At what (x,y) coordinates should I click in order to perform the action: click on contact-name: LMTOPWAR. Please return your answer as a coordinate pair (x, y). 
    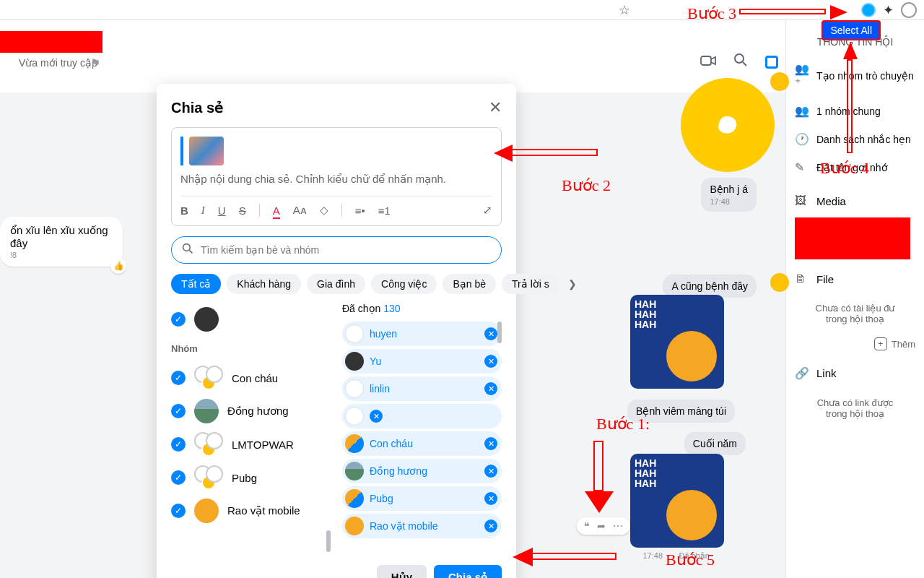
    Looking at the image, I should click on (263, 445).